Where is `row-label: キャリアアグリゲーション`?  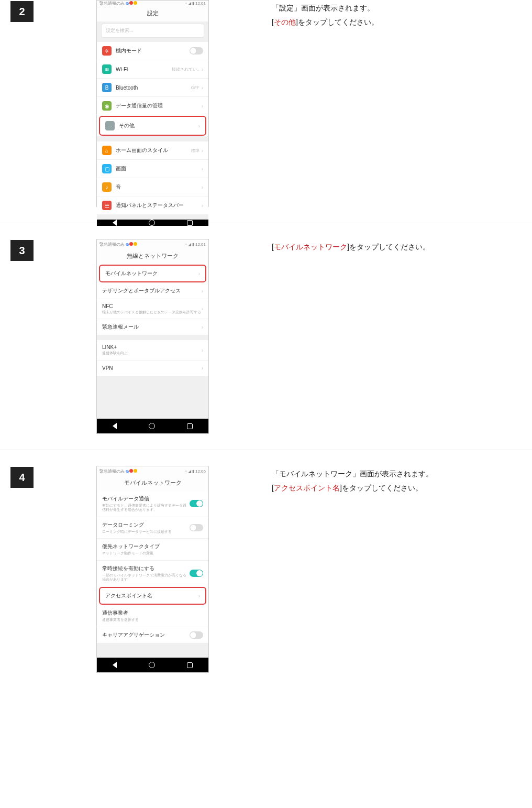 row-label: キャリアアグリゲーション is located at coordinates (146, 635).